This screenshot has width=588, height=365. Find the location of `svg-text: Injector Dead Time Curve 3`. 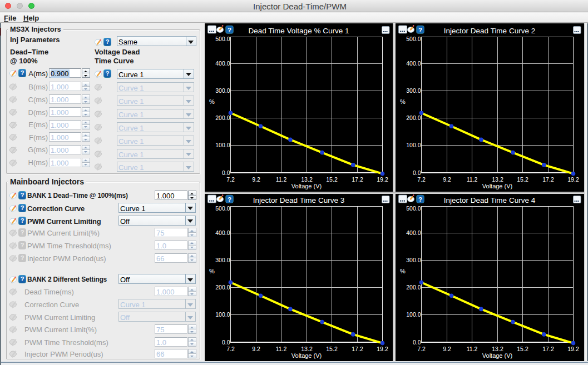

svg-text: Injector Dead Time Curve 3 is located at coordinates (299, 200).